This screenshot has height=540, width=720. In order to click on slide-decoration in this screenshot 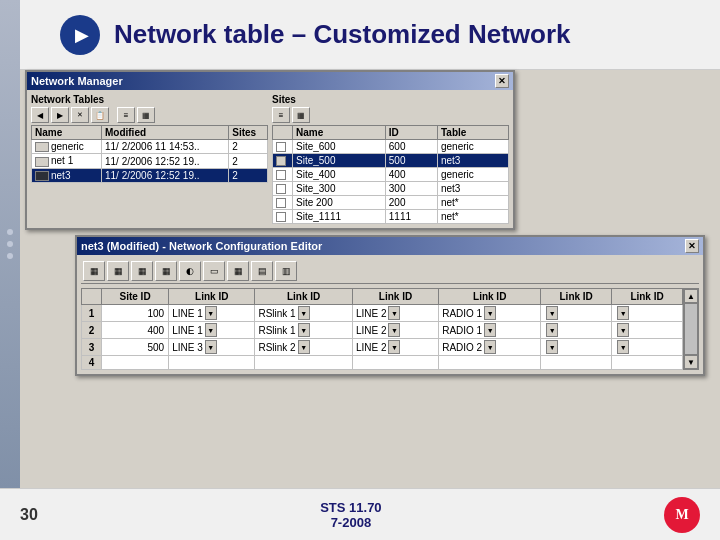, I will do `click(10, 244)`.